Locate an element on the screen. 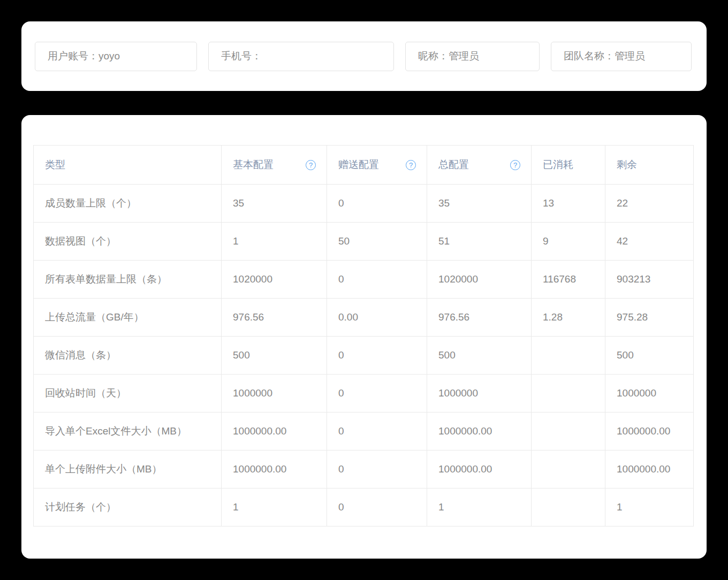  team-name-value: 管理员 is located at coordinates (630, 56).